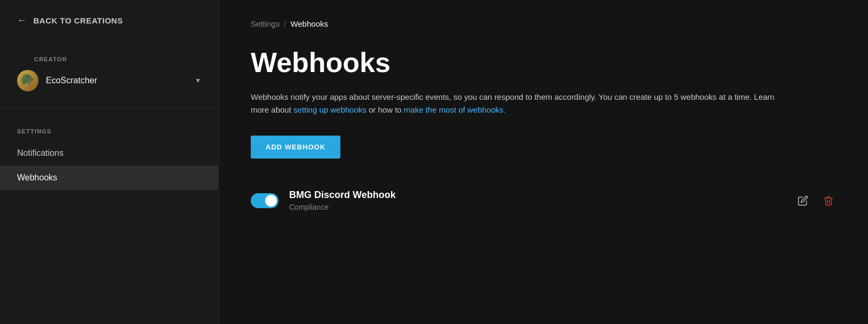 Image resolution: width=868 pixels, height=324 pixels. Describe the element at coordinates (537, 201) in the screenshot. I see `webhook-info: BMG Discord Webhook Compliance` at that location.